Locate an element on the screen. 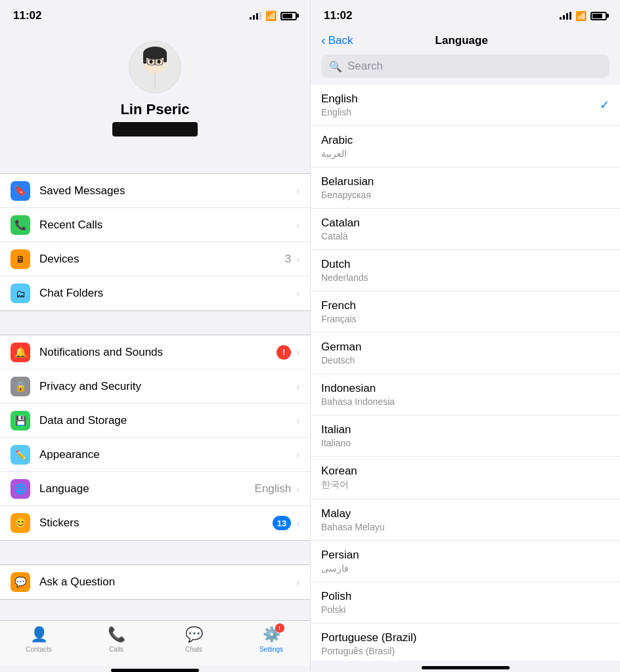 The image size is (620, 672). language-item-persian: Persianفارسی is located at coordinates (465, 562).